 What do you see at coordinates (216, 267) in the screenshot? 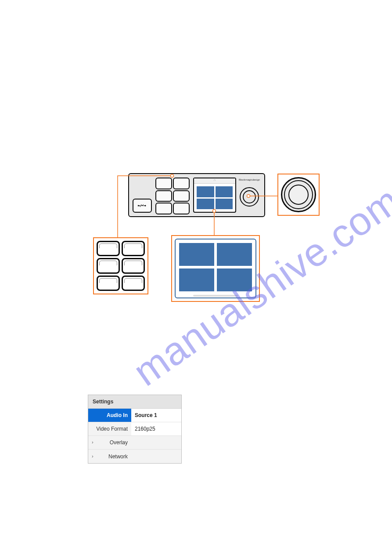
I see `multiview-large` at bounding box center [216, 267].